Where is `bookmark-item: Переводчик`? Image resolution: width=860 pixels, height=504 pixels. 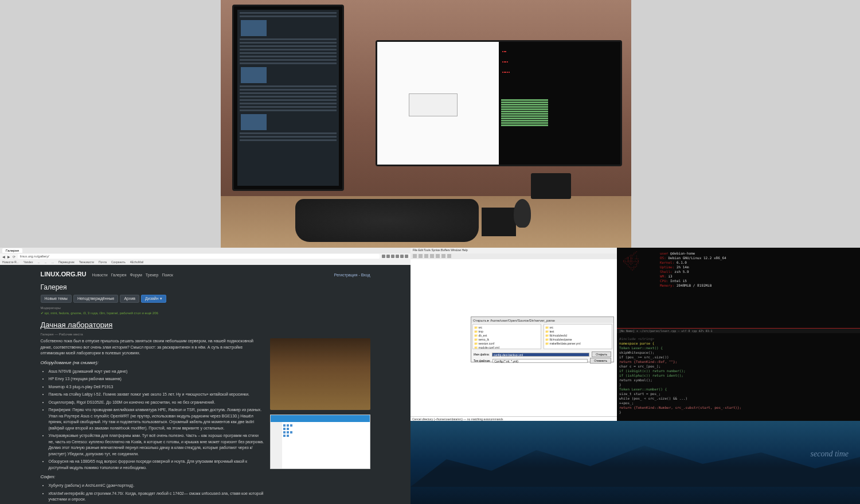 bookmark-item: Переводчик is located at coordinates (67, 262).